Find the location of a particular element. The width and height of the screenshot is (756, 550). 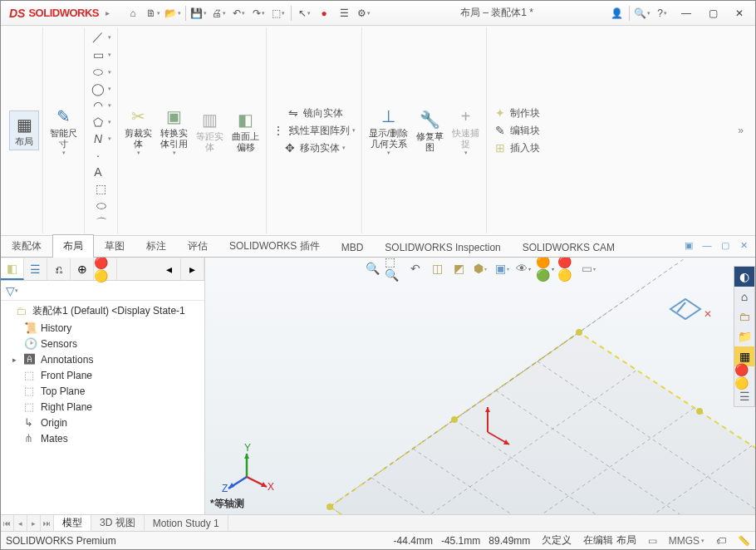

home-task-button: ⌂ is located at coordinates (744, 297).